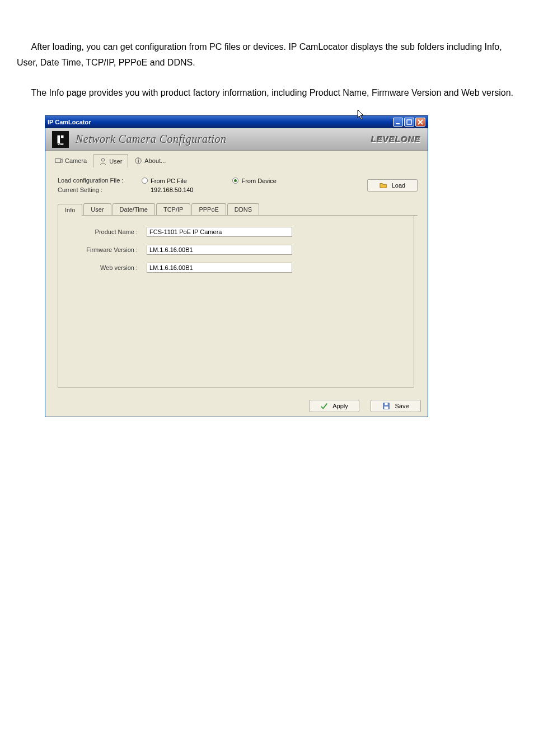  I want to click on user-icon, so click(103, 161).